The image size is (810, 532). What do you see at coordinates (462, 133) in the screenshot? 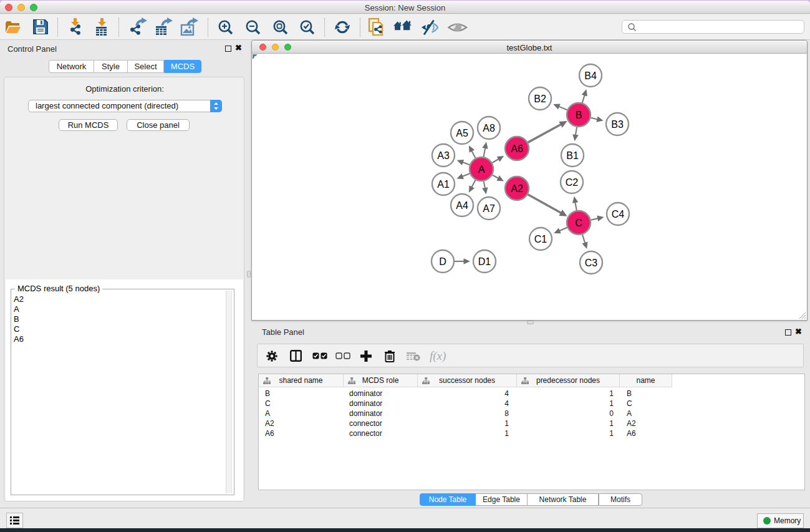
I see `svg-text: A5` at bounding box center [462, 133].